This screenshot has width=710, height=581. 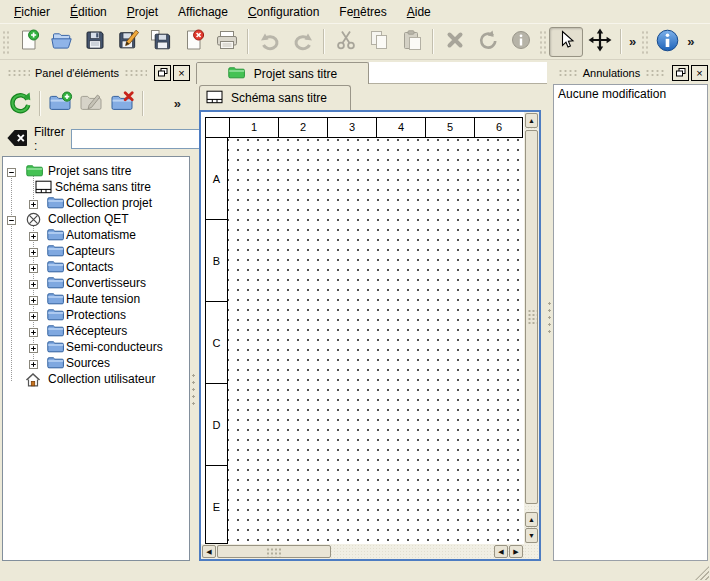 I want to click on save-as-button, so click(x=128, y=42).